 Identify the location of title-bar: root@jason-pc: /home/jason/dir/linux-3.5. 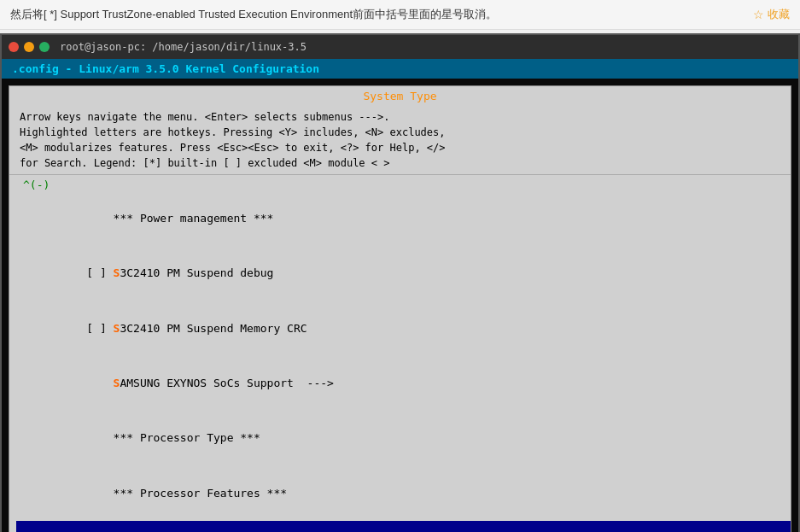
(400, 47).